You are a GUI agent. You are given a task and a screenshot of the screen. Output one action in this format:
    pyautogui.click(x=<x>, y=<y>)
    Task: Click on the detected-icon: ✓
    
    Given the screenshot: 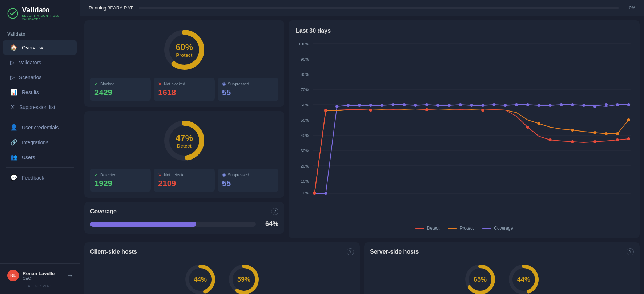 What is the action you would take?
    pyautogui.click(x=96, y=175)
    